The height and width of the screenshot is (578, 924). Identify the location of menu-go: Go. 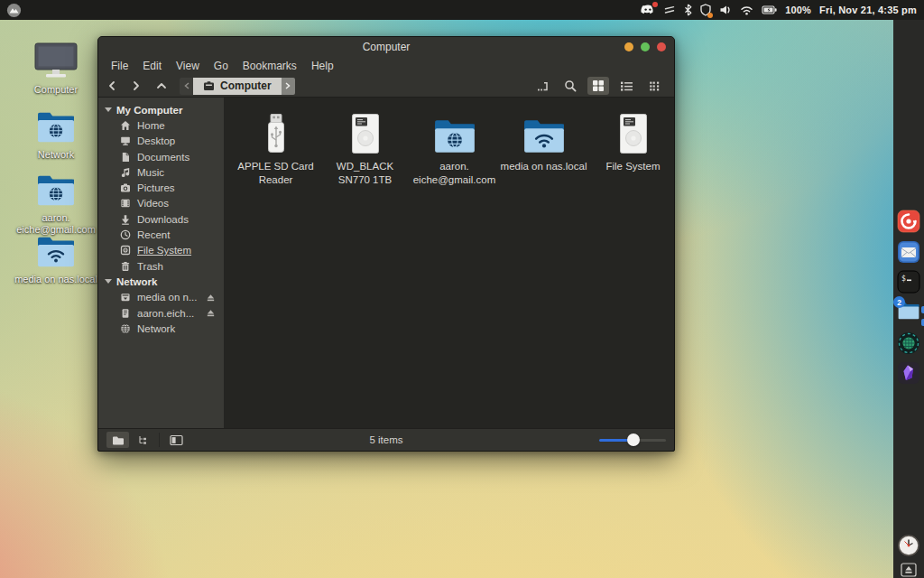
(221, 66).